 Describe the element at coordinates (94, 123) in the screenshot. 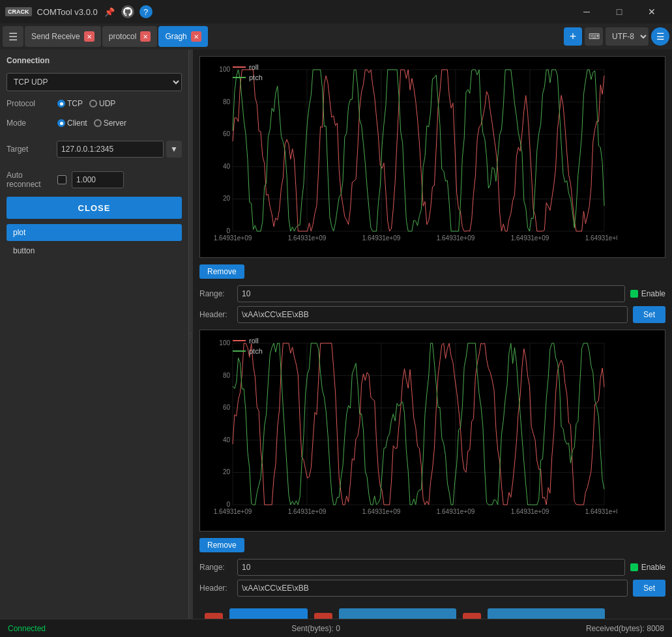

I see `mode-row: Mode Client Server` at that location.